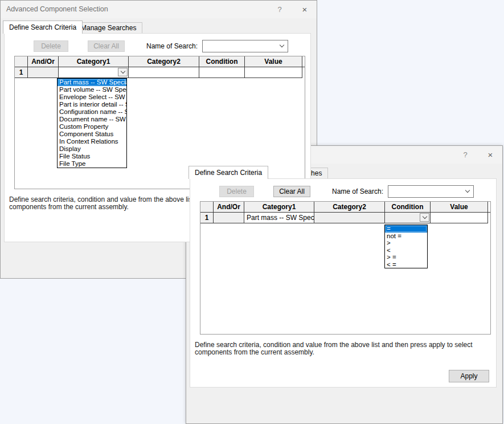 The image size is (504, 424). What do you see at coordinates (92, 164) in the screenshot?
I see `dropdown-option: File Type` at bounding box center [92, 164].